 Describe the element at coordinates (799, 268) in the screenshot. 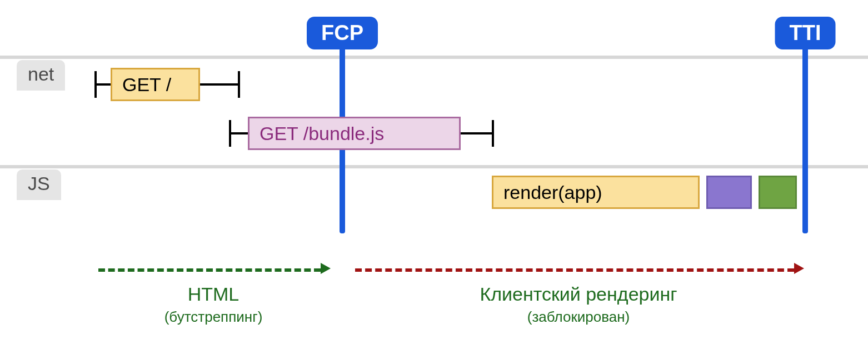

I see `client-phase-arrowhead` at that location.